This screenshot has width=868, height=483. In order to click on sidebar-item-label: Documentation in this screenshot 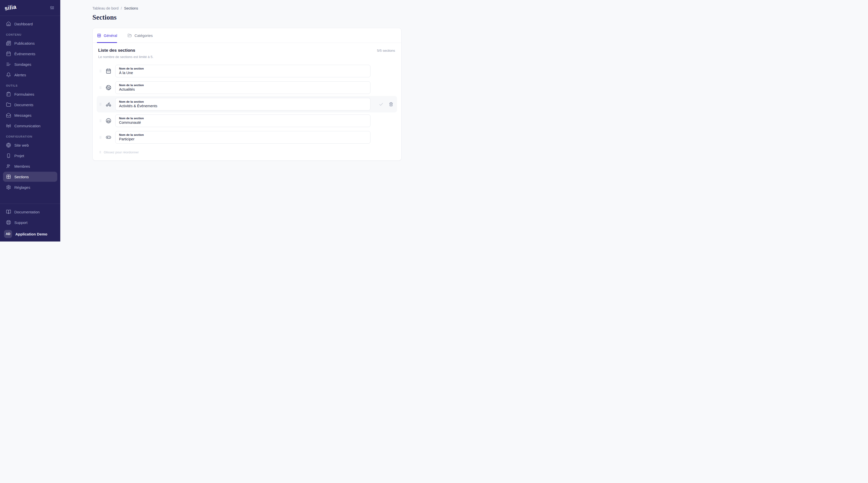, I will do `click(27, 212)`.